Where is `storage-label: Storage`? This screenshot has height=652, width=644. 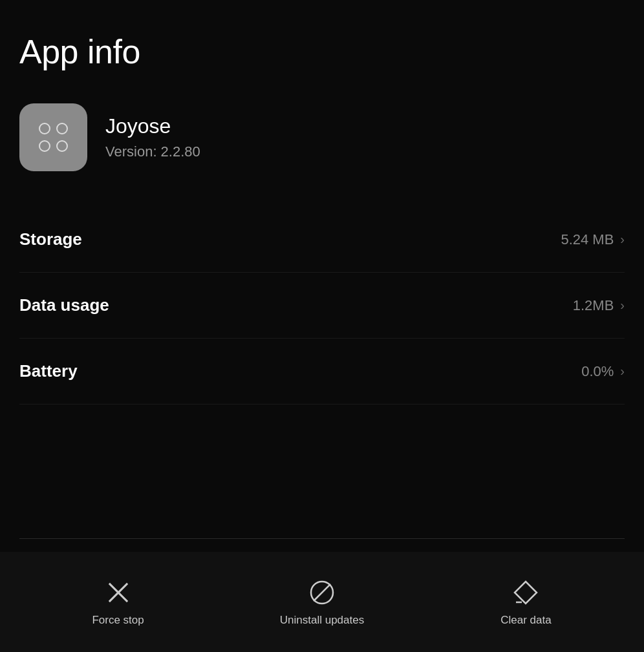
storage-label: Storage is located at coordinates (50, 239).